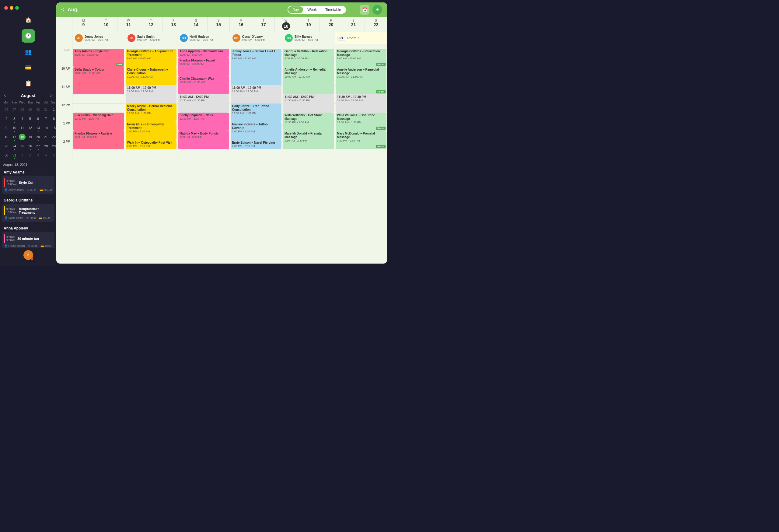  What do you see at coordinates (219, 24) in the screenshot?
I see `day-number-header: S15` at bounding box center [219, 24].